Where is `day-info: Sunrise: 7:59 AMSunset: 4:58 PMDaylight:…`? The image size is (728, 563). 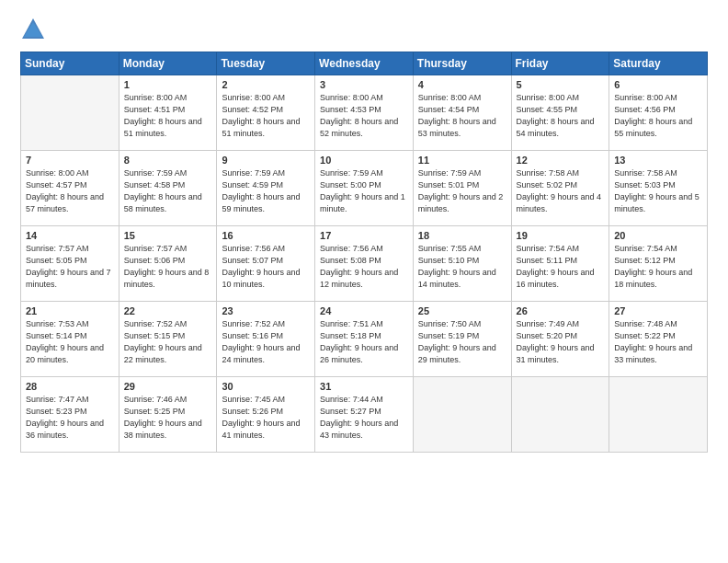
day-info: Sunrise: 7:59 AMSunset: 4:58 PMDaylight:… is located at coordinates (168, 191).